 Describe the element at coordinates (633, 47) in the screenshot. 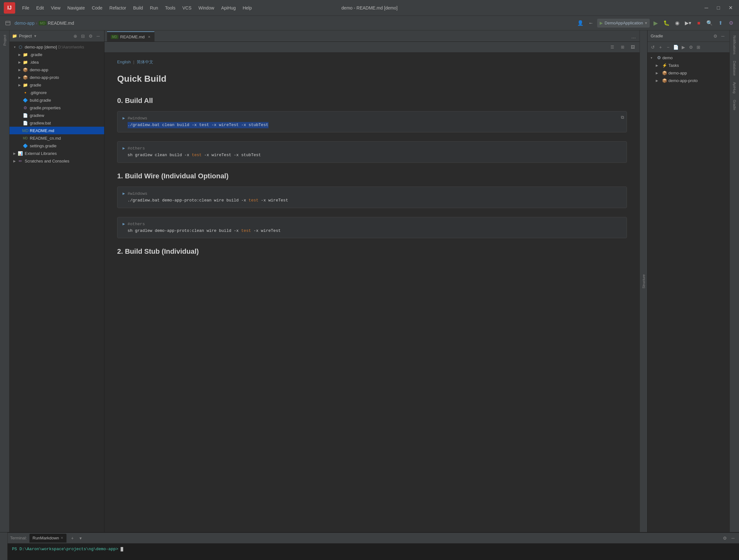

I see `view-preview-icon: 🖼` at that location.